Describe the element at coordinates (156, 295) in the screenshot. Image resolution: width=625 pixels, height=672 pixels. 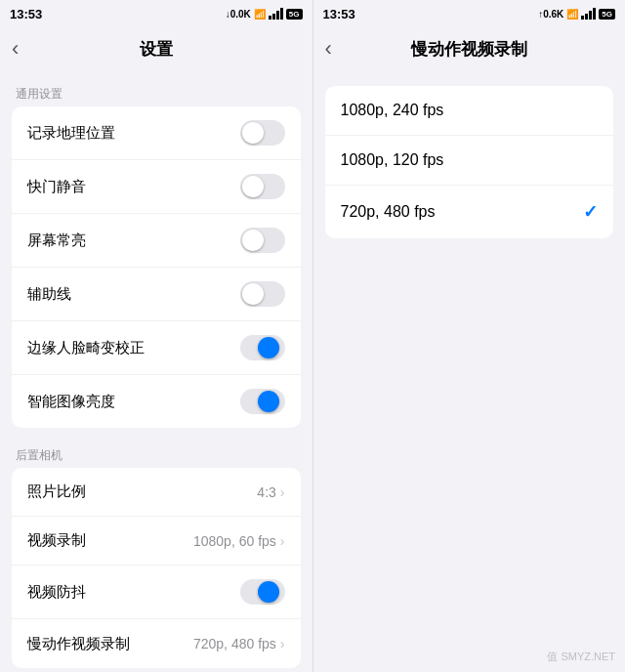
I see `setting-grid: 辅助线` at that location.